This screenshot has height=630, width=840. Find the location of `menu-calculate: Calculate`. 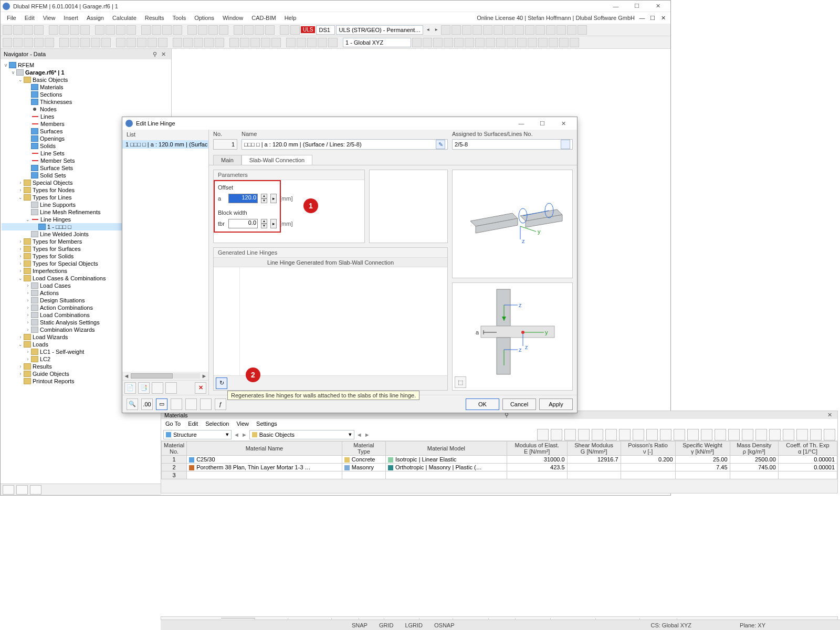

menu-calculate: Calculate is located at coordinates (124, 18).